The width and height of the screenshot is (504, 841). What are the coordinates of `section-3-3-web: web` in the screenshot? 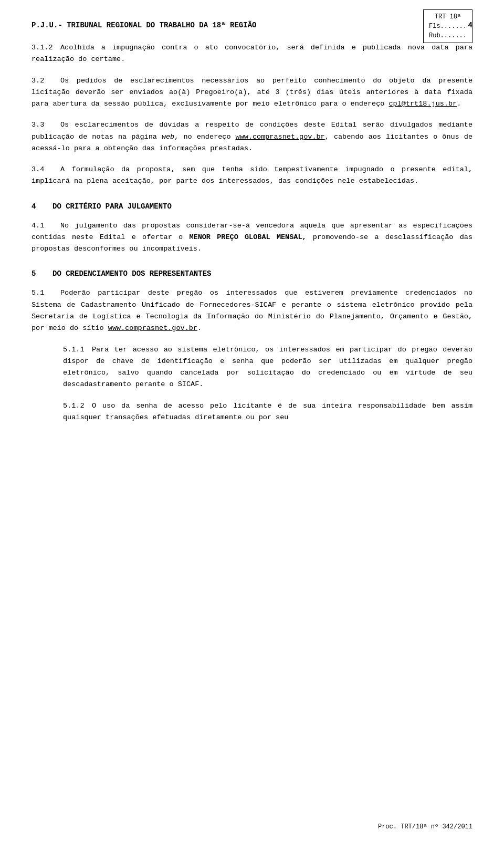 It's located at (168, 137).